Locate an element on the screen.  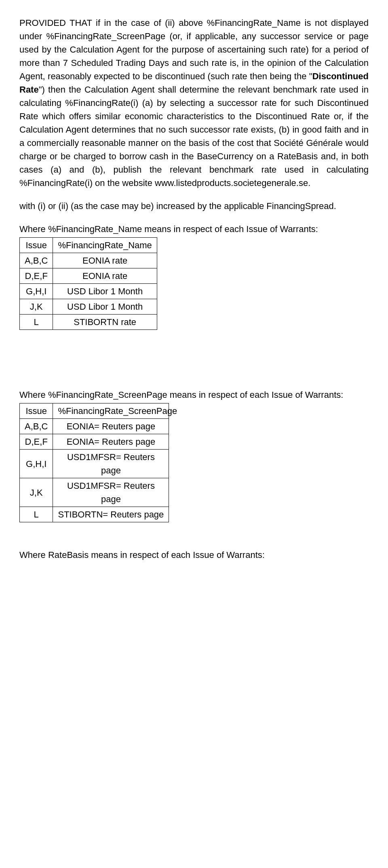
table-row: G,H,I USD1MFSR= Reuters page is located at coordinates (95, 464).